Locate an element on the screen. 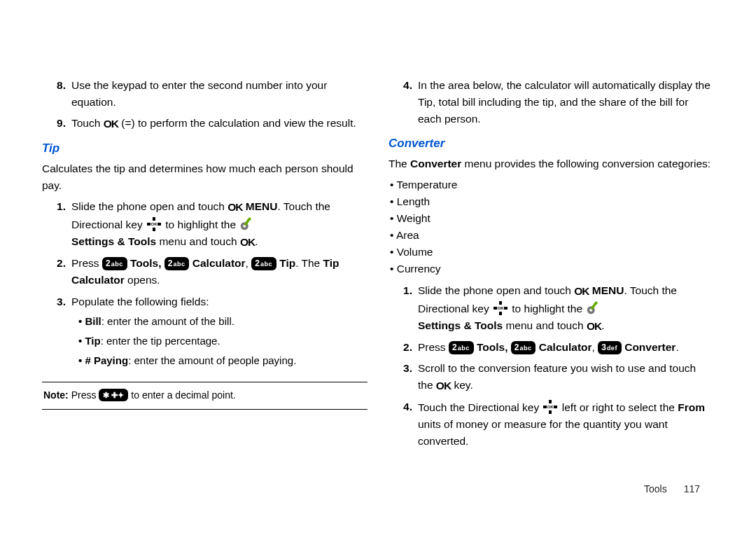 The image size is (756, 540). field-tip: Tip: enter the tip percentage. is located at coordinates (223, 340).